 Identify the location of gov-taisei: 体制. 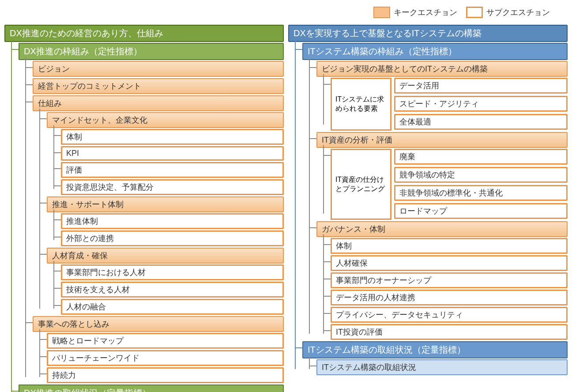
(449, 246).